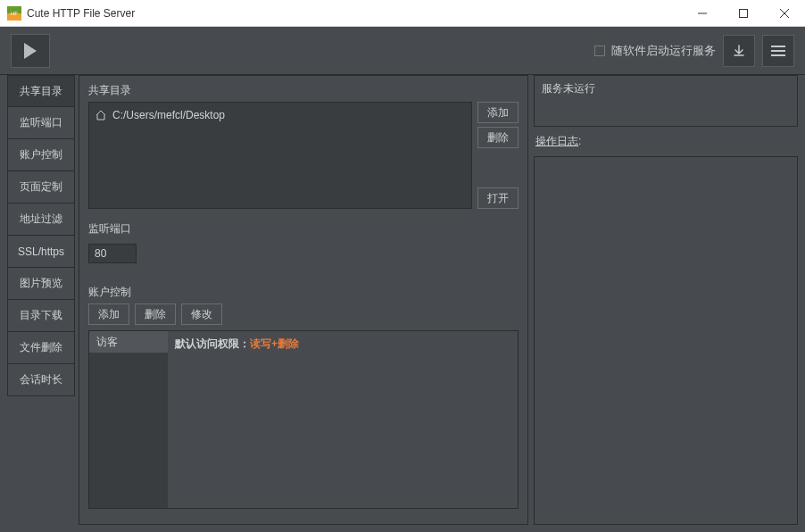  I want to click on log-colon: :, so click(580, 141).